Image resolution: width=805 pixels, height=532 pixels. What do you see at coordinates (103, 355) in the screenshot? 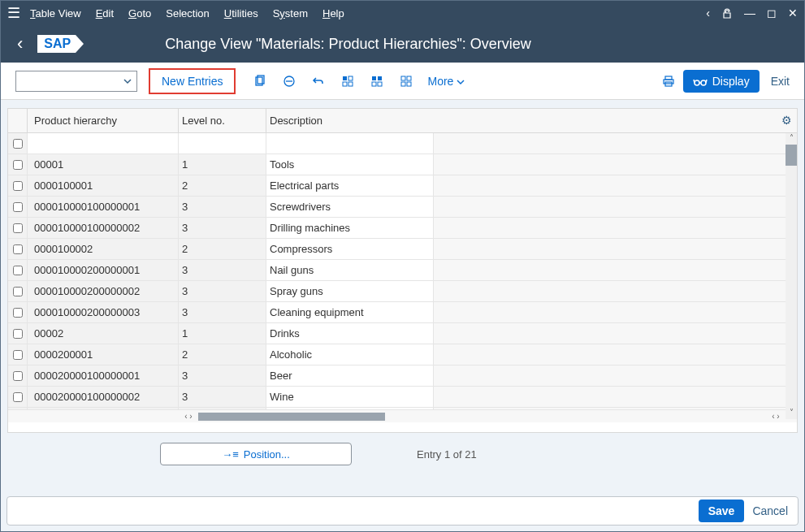
I see `cell-product-hierarchy: 0000200001` at bounding box center [103, 355].